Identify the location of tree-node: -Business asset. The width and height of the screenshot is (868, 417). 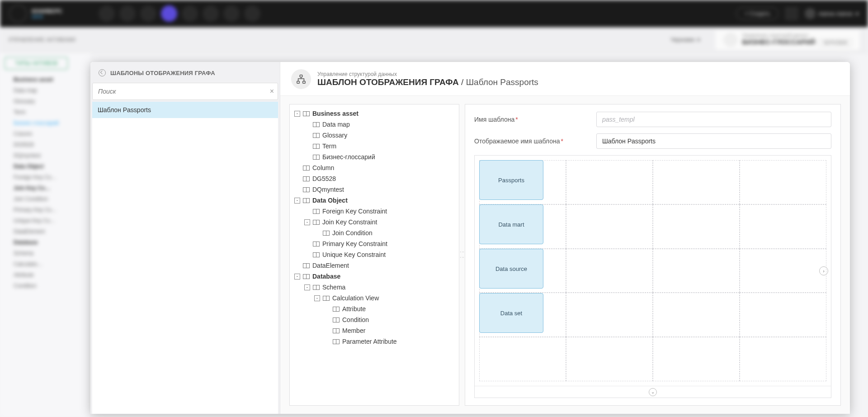
(374, 114).